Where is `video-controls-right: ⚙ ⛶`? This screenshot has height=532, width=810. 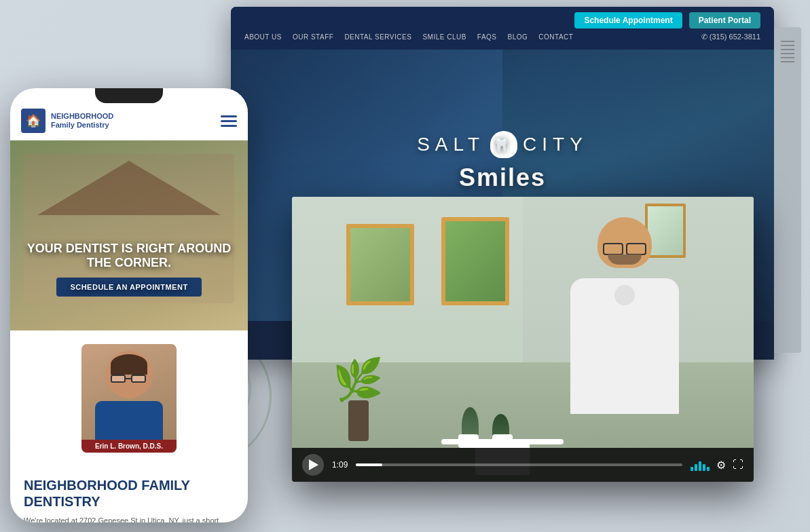 video-controls-right: ⚙ ⛶ is located at coordinates (717, 466).